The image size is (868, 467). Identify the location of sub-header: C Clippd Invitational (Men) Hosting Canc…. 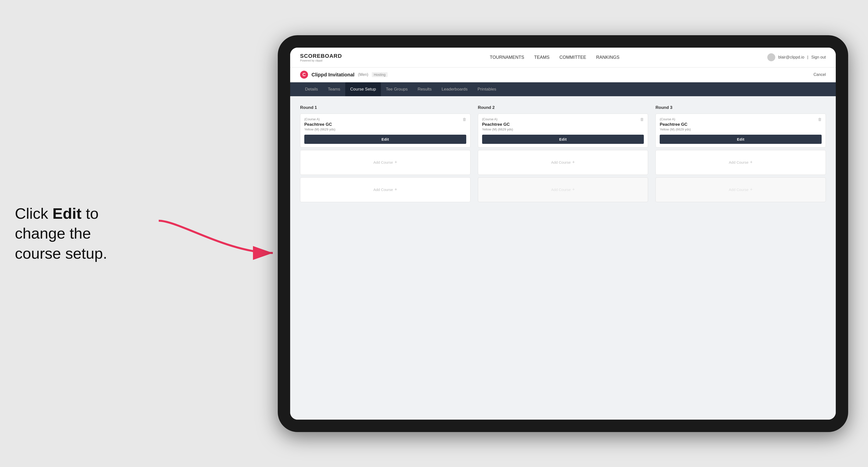
(563, 75).